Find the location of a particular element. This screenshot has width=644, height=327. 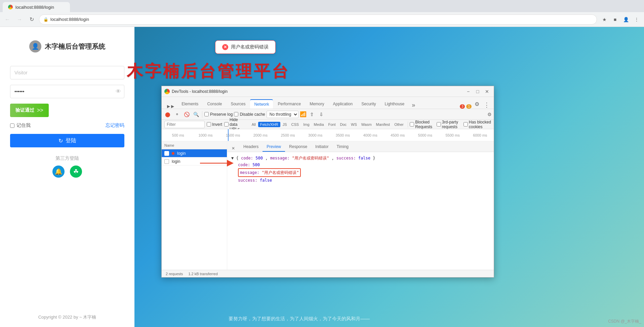

import-icon: ⇧ is located at coordinates (312, 114).